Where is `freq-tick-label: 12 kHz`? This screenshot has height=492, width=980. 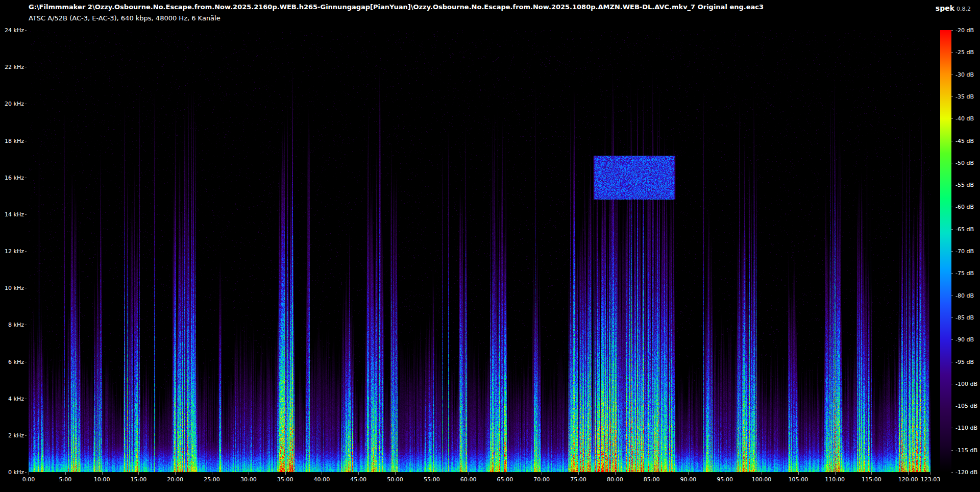 freq-tick-label: 12 kHz is located at coordinates (14, 251).